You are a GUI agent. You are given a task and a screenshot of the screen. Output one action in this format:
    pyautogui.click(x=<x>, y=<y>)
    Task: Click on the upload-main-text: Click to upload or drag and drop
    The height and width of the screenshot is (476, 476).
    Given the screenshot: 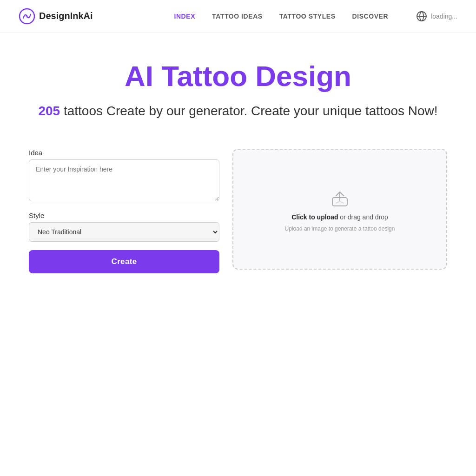 What is the action you would take?
    pyautogui.click(x=340, y=217)
    